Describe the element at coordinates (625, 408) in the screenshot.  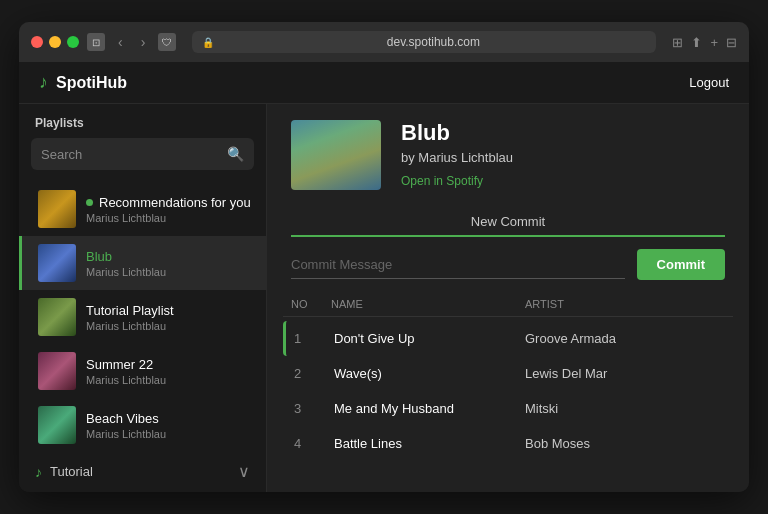
I see `track-artist: Mitski` at that location.